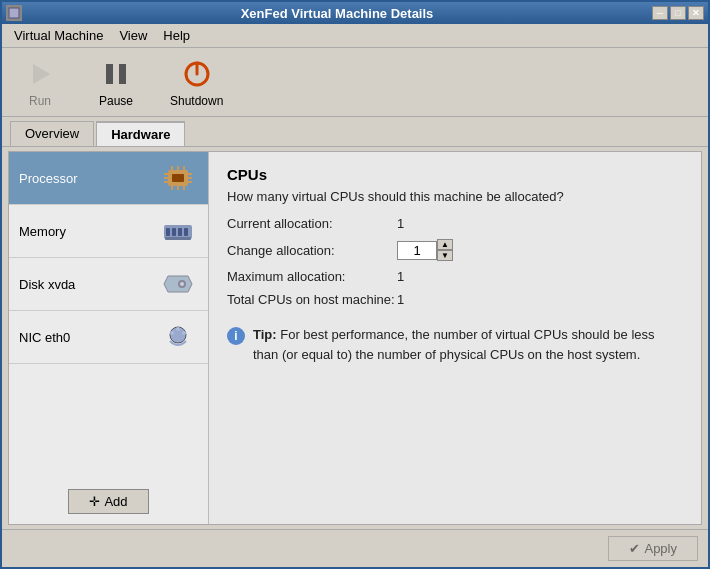  Describe the element at coordinates (337, 14) in the screenshot. I see `window-title: XenFed Virtual Machine Details` at that location.